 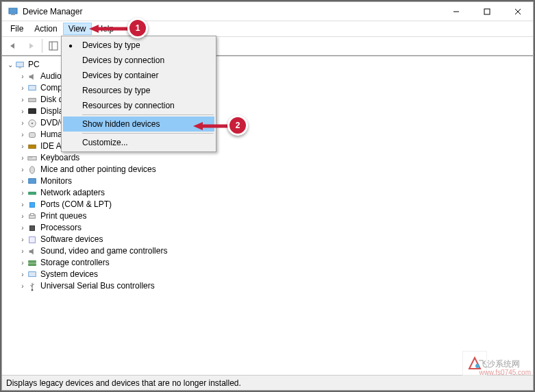 I want to click on tree-item: ›Mice and other pointing devices, so click(x=267, y=170).